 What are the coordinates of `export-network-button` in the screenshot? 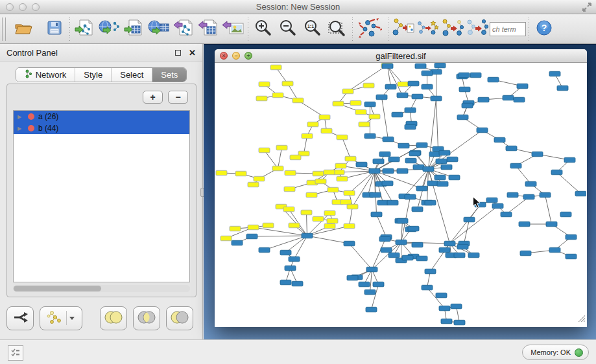 It's located at (184, 29).